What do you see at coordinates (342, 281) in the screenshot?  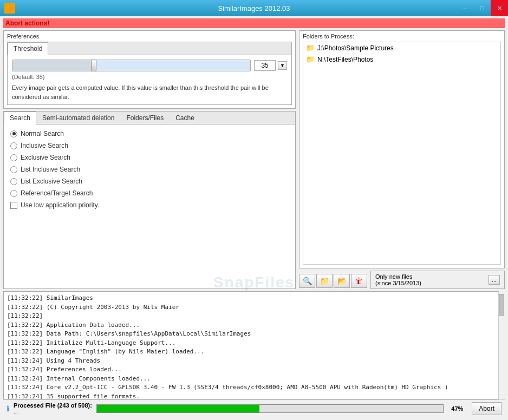 I see `remove-folder-btn: 📂` at bounding box center [342, 281].